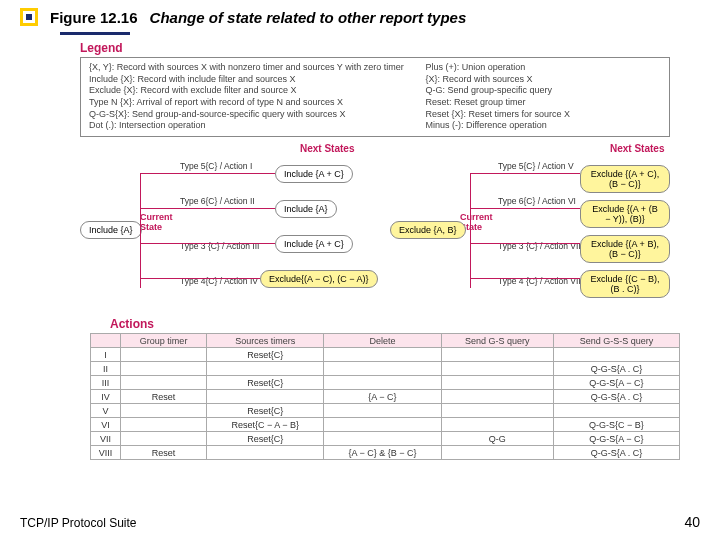 The image size is (720, 540). I want to click on legend-item: Reset {X}: Reset timers for source X, so click(543, 115).